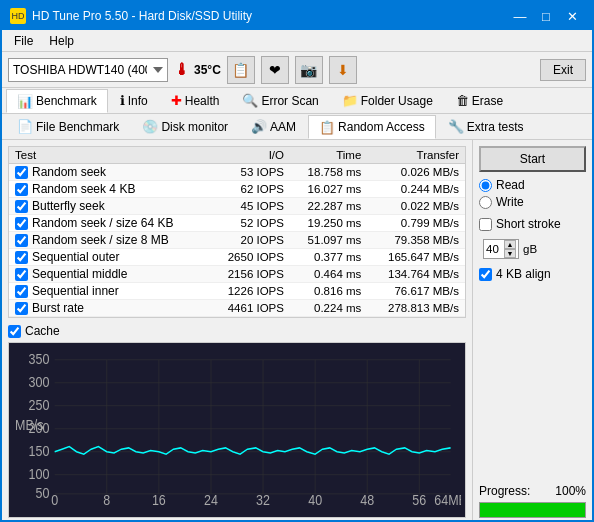  Describe the element at coordinates (110, 206) in the screenshot. I see `row-checkbox-cell: Butterfly seek` at that location.